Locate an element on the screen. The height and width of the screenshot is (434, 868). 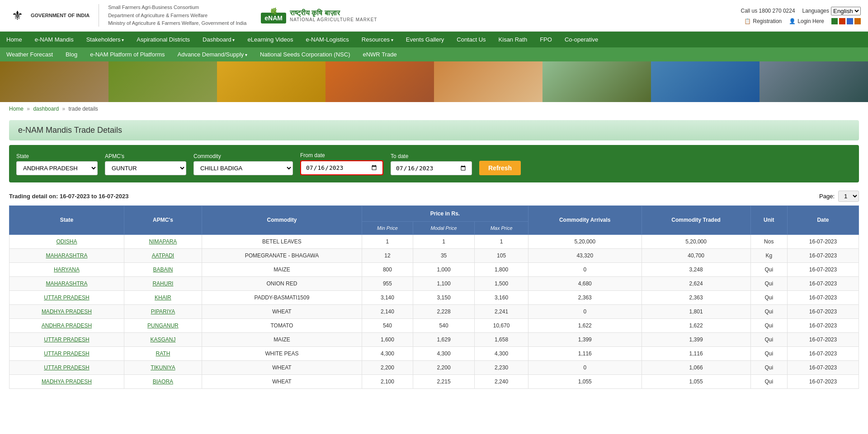
secondary-nav-item: e-NAM Platform of Platforms is located at coordinates (127, 54).